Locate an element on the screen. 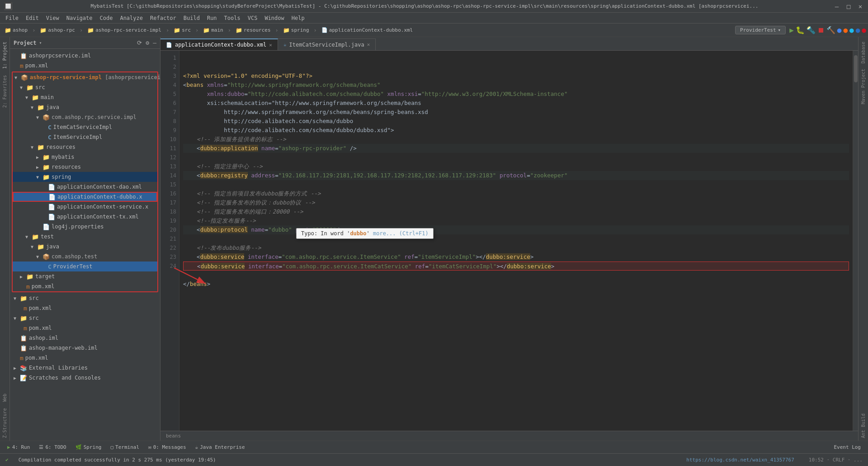  code-line-7: http://code.alibatech.com/schema/dubbo/d… is located at coordinates (516, 130).